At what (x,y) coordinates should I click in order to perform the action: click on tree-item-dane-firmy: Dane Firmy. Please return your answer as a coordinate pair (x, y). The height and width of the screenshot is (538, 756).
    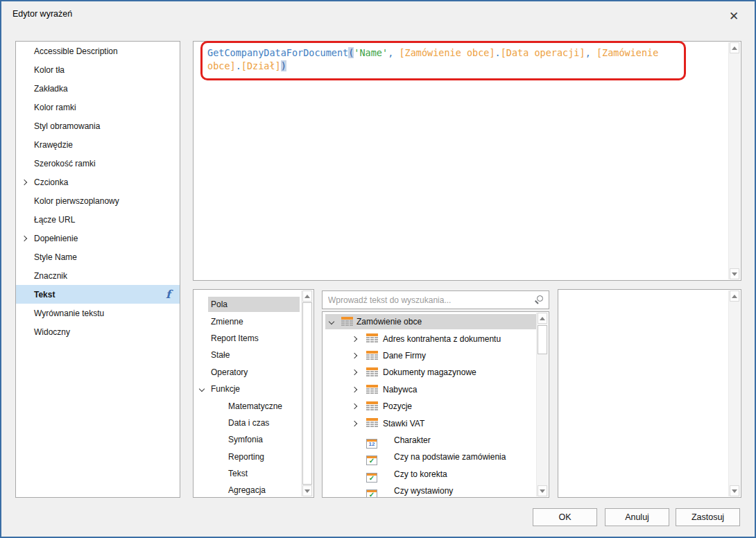
    Looking at the image, I should click on (430, 356).